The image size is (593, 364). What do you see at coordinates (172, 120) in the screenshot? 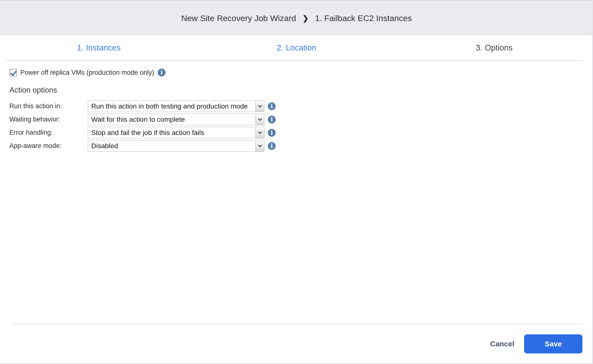
I see `waiting-behavior-value: Wait for this action to complete` at bounding box center [172, 120].